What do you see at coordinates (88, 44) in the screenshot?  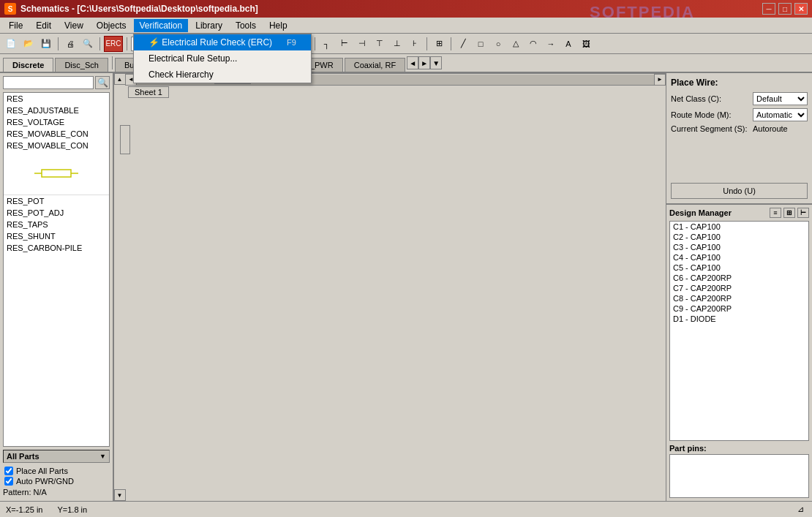 I see `toolbar-search: 🔍` at bounding box center [88, 44].